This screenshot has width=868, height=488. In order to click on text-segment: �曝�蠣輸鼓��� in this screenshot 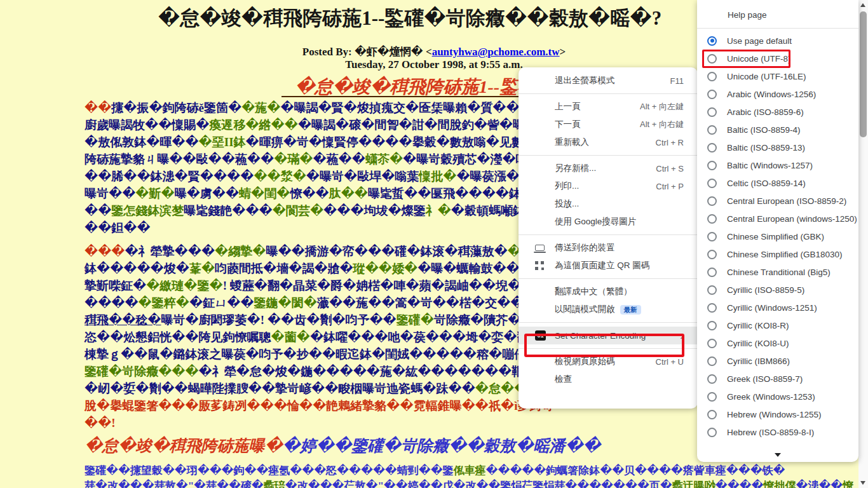, I will do `click(475, 268)`.